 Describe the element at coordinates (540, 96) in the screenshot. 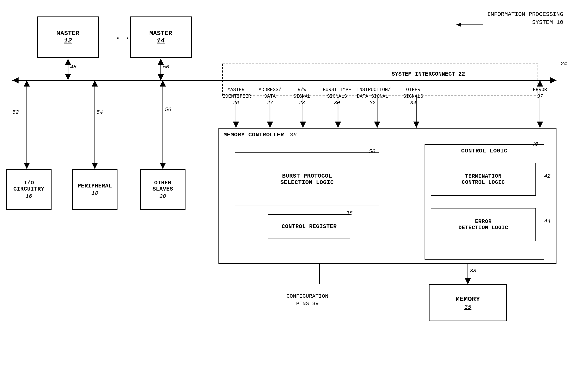

I see `error-number: 37` at that location.